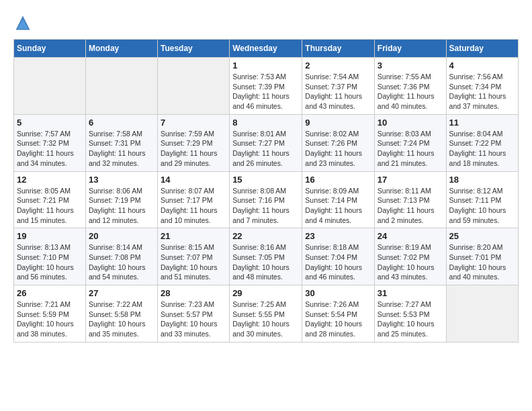 The width and height of the screenshot is (532, 411). What do you see at coordinates (339, 205) in the screenshot?
I see `day-info: Sunrise: 8:09 AMSunset: 7:14 PMDaylight:…` at bounding box center [339, 205].